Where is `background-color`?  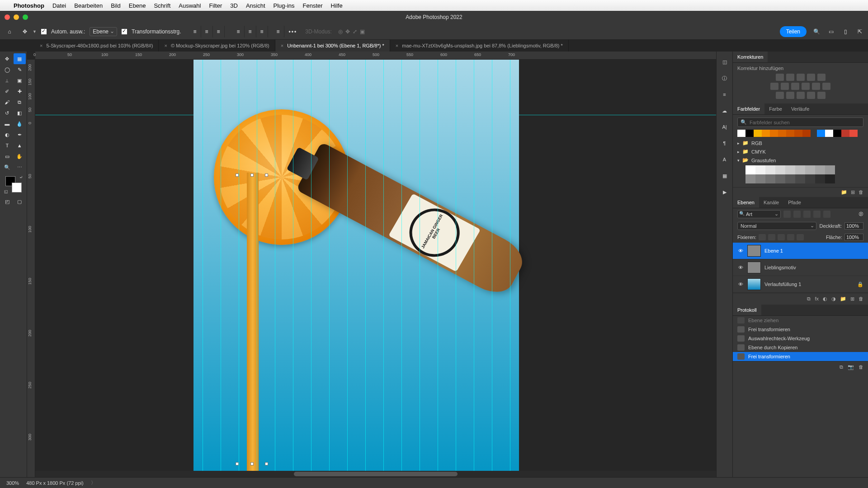
background-color is located at coordinates (17, 188).